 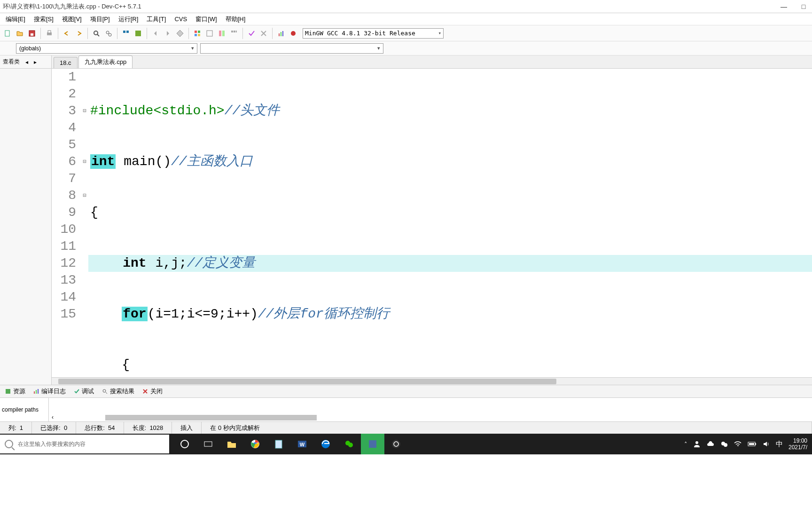 I want to click on tray-people-icon, so click(x=697, y=444).